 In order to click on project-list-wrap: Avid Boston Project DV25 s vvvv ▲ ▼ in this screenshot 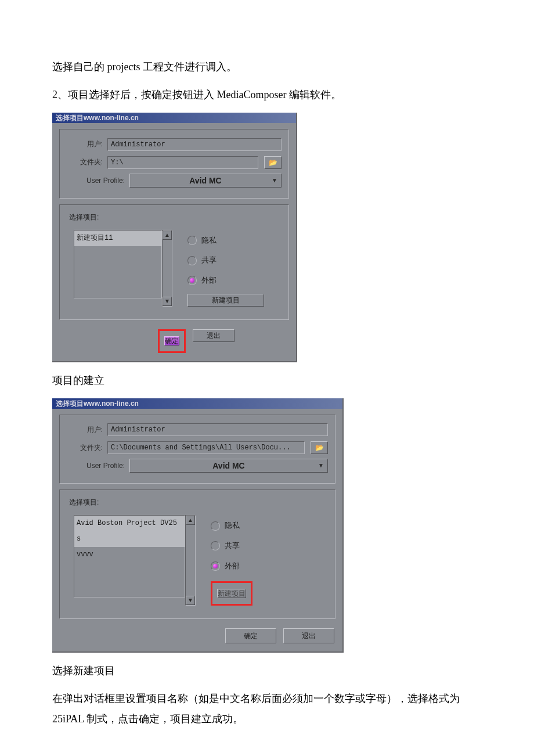, I will do `click(135, 560)`.